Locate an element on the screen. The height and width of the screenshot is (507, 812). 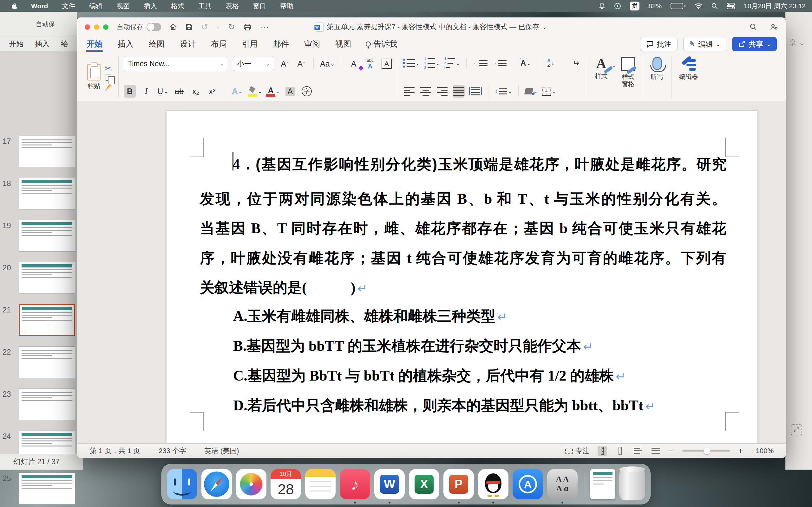
grow-font-button: Aˆ is located at coordinates (285, 64).